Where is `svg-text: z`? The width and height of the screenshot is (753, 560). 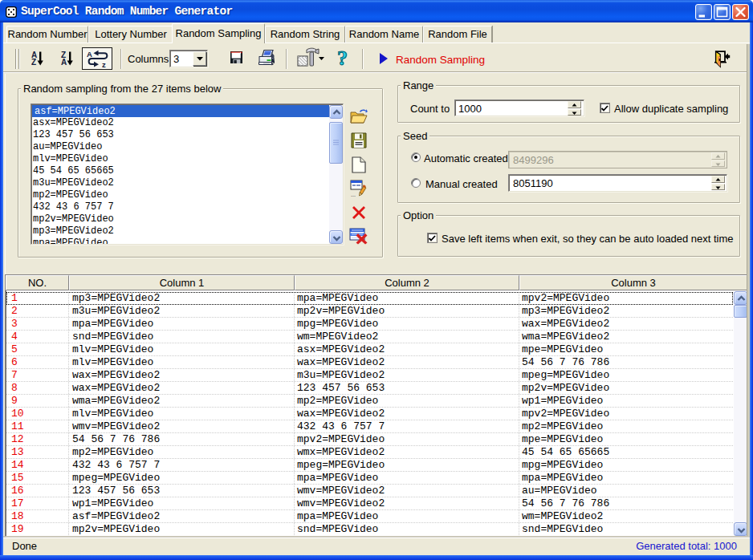 svg-text: z is located at coordinates (104, 64).